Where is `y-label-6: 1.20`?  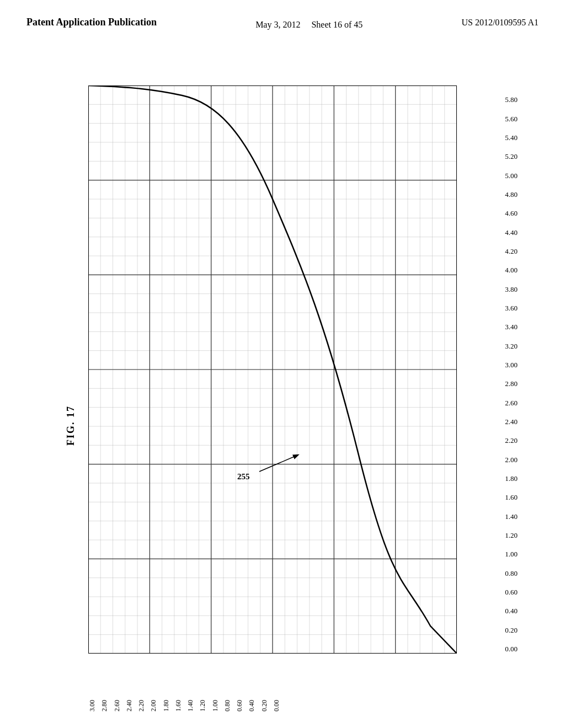 y-label-6: 1.20 is located at coordinates (511, 536).